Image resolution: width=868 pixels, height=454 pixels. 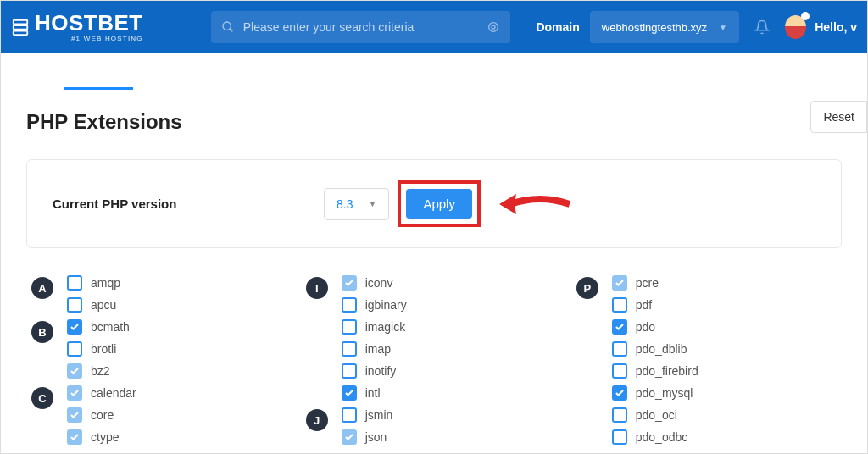 I want to click on ext-label: pdf, so click(x=644, y=305).